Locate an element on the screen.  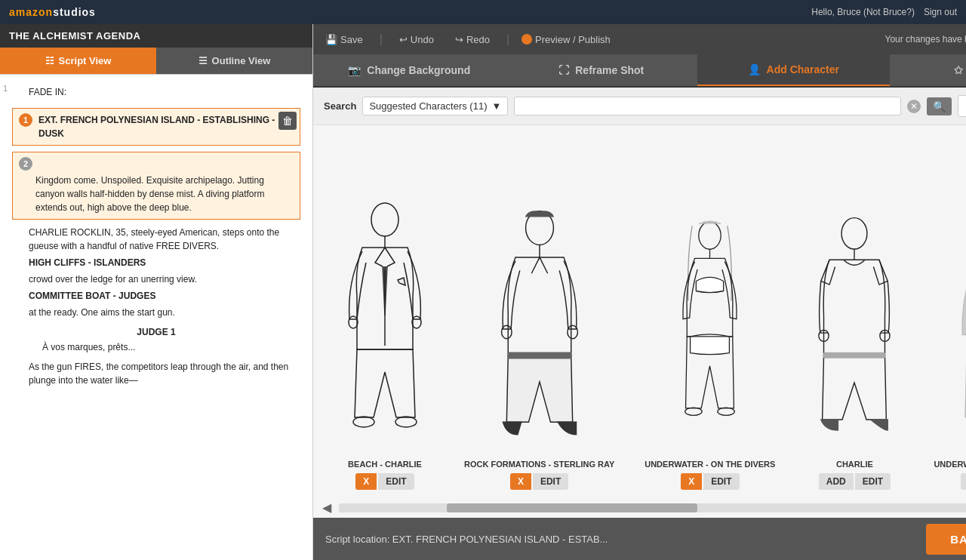
character-item-5: UNDERWATER - A SCALLOPED ADD EDIT is located at coordinates (949, 333).